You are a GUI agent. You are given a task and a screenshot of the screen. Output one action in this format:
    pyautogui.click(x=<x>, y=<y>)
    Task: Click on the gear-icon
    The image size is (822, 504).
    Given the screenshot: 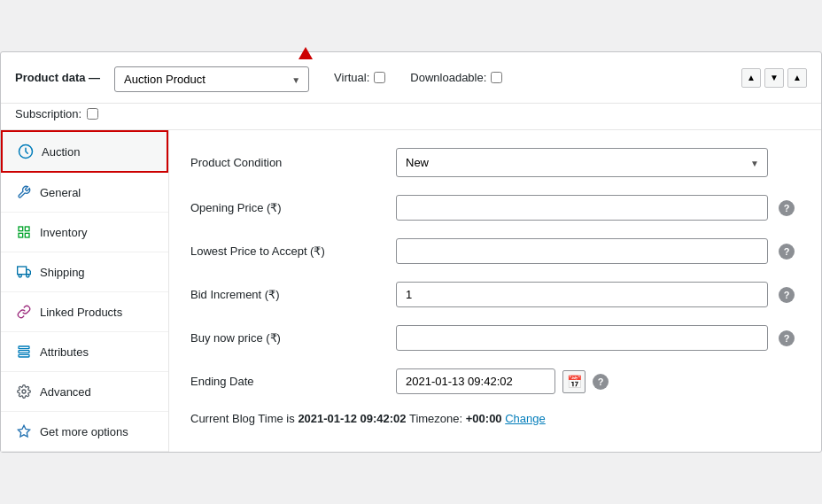 What is the action you would take?
    pyautogui.click(x=24, y=392)
    